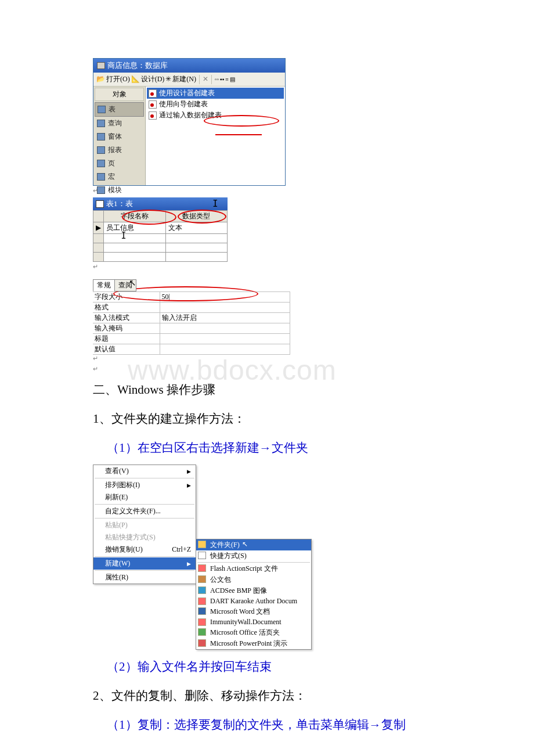 The height and width of the screenshot is (756, 534). I want to click on toolbar-design: 设计(D), so click(153, 79).